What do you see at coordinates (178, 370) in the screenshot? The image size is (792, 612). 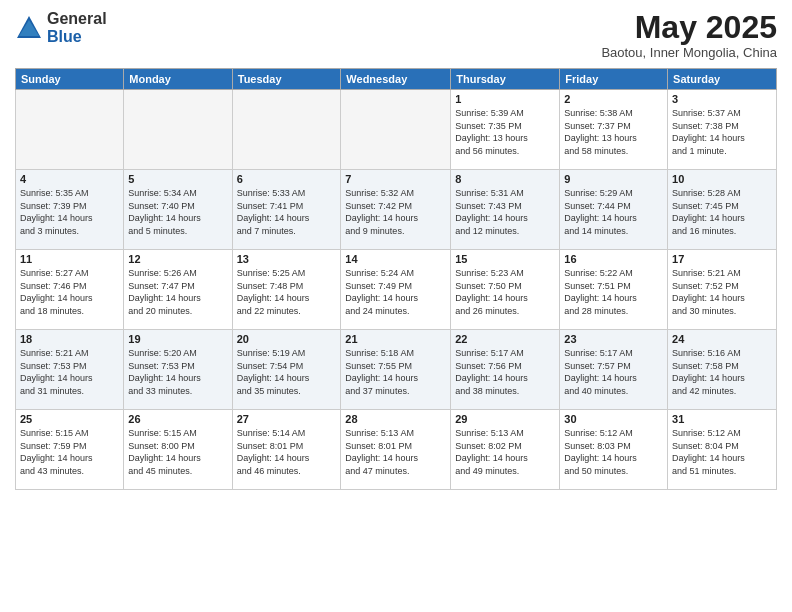 I see `calendar-cell: 19Sunrise: 5:20 AM Sunset: 7:53 PM Dayli…` at bounding box center [178, 370].